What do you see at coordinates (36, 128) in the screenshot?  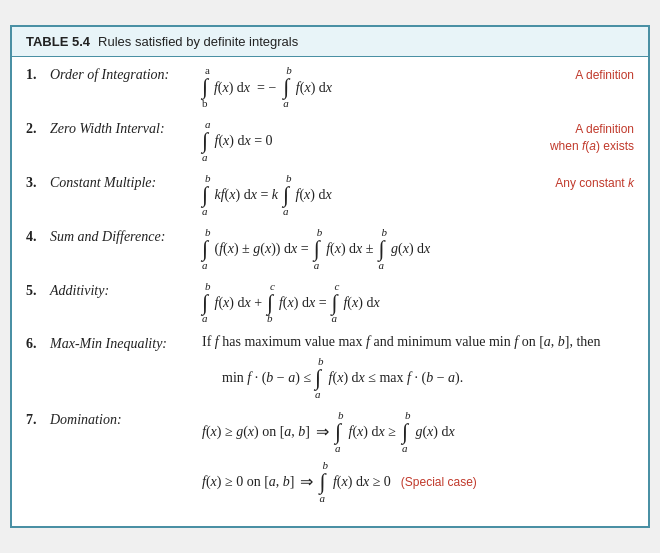 I see `rule-number-2: 2.` at bounding box center [36, 128].